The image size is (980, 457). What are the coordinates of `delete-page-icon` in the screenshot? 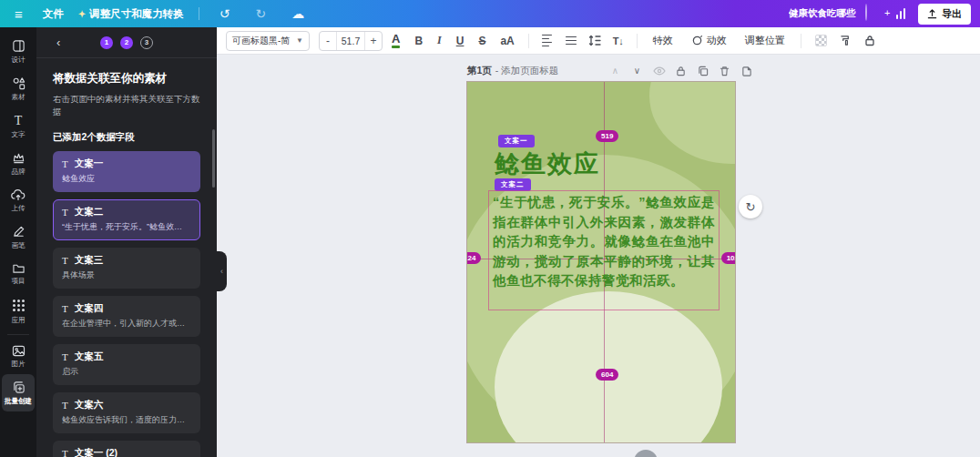 It's located at (725, 71).